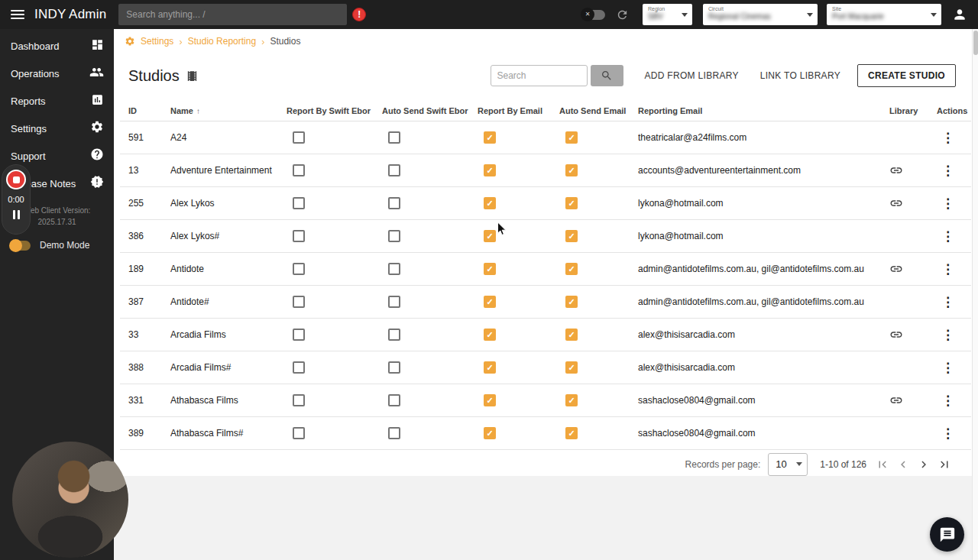 The width and height of the screenshot is (978, 560). What do you see at coordinates (692, 76) in the screenshot?
I see `add-from-library-button: ADD FROM LIBRARY` at bounding box center [692, 76].